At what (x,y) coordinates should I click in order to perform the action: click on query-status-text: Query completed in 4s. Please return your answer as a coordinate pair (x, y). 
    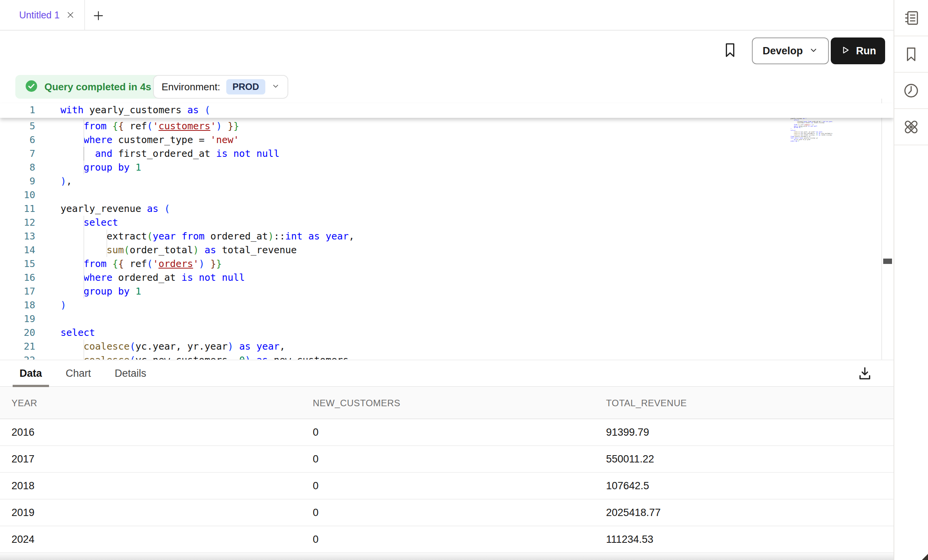
    Looking at the image, I should click on (98, 87).